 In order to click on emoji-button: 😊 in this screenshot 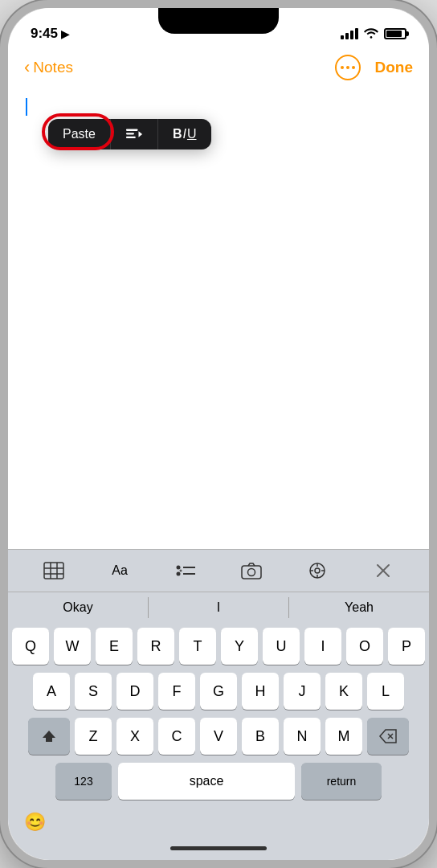, I will do `click(35, 822)`.